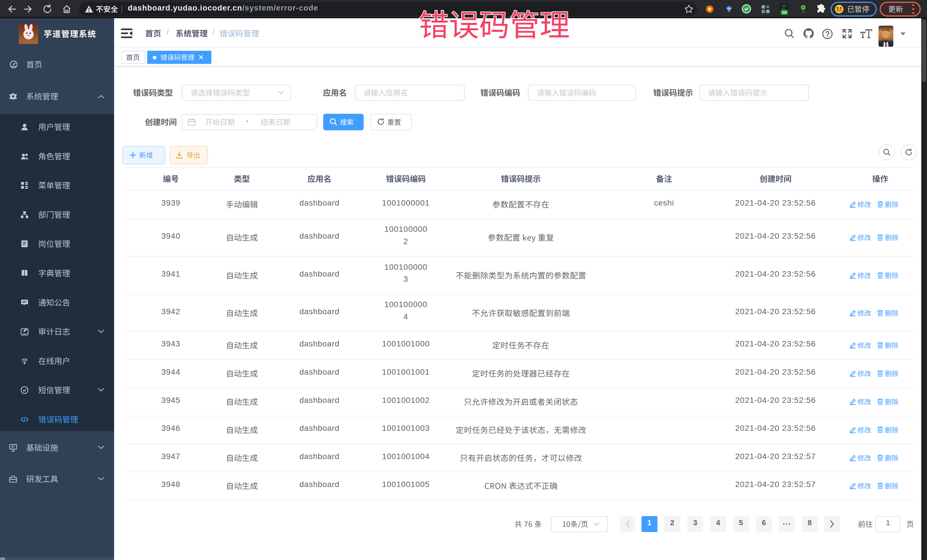 The height and width of the screenshot is (560, 927). Describe the element at coordinates (784, 12) in the screenshot. I see `svg-text: on` at that location.